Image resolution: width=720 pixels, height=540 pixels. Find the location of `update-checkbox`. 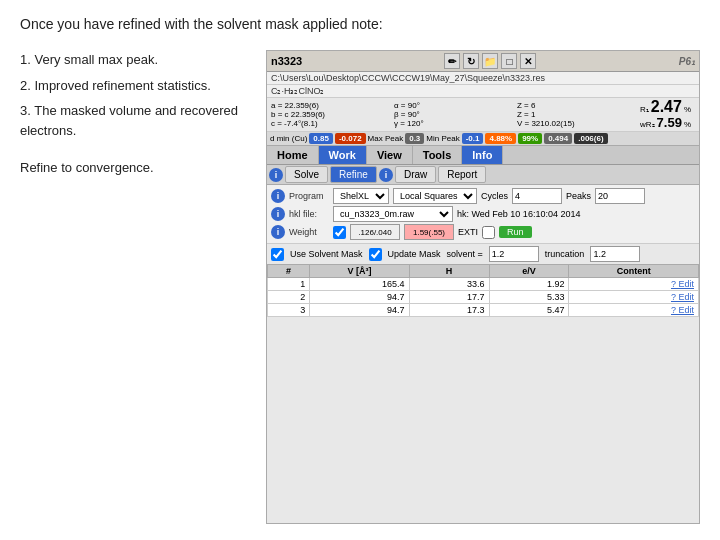

update-checkbox is located at coordinates (376, 254).